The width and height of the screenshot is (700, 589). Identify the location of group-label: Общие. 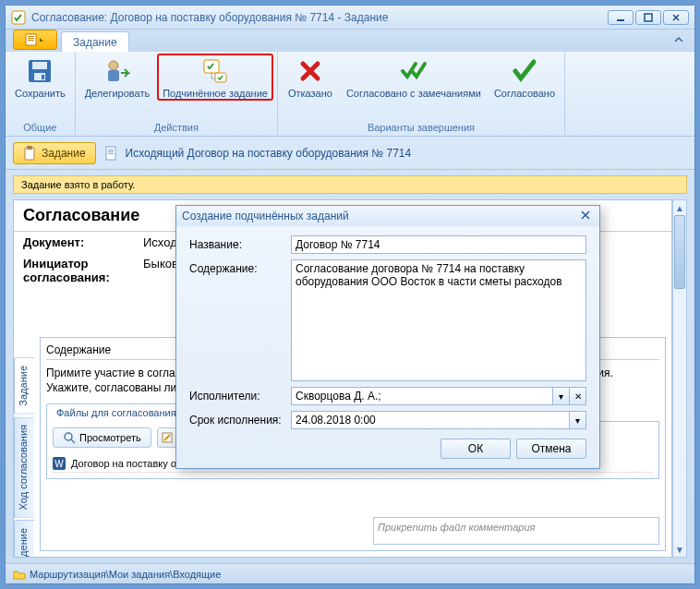
(40, 127).